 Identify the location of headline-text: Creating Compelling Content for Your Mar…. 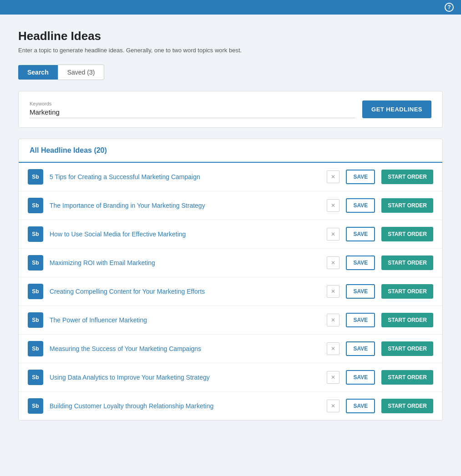
(185, 291).